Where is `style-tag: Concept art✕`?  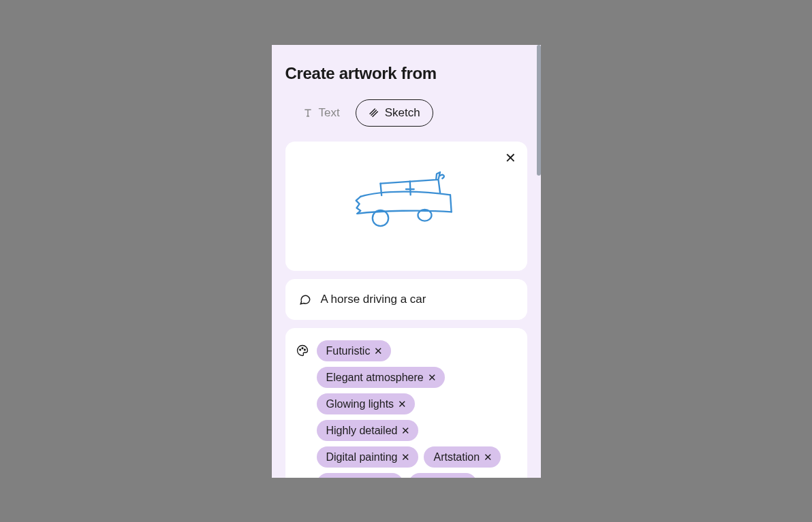 style-tag: Concept art✕ is located at coordinates (360, 475).